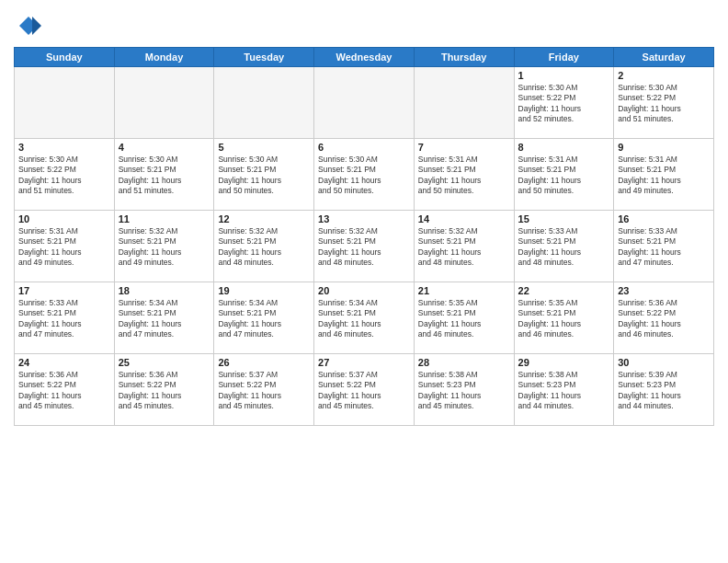 This screenshot has height=563, width=728. Describe the element at coordinates (364, 57) in the screenshot. I see `weekday-header: Wednesday` at that location.